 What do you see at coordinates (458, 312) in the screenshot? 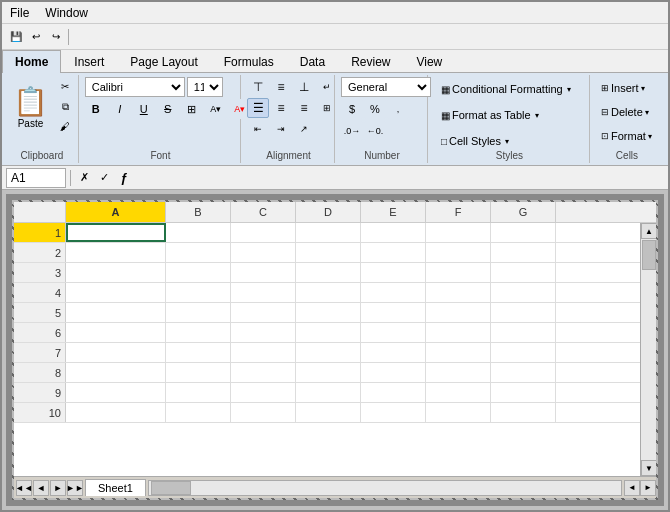
I see `cell-f5` at bounding box center [458, 312].